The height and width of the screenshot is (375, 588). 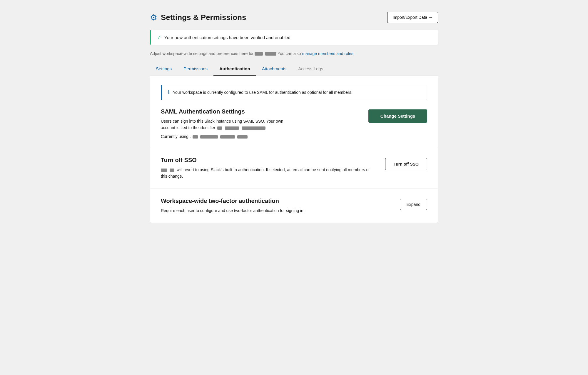 I want to click on turn-off-sso-section: Turn off SSO will revert to using Slack'…, so click(x=294, y=168).